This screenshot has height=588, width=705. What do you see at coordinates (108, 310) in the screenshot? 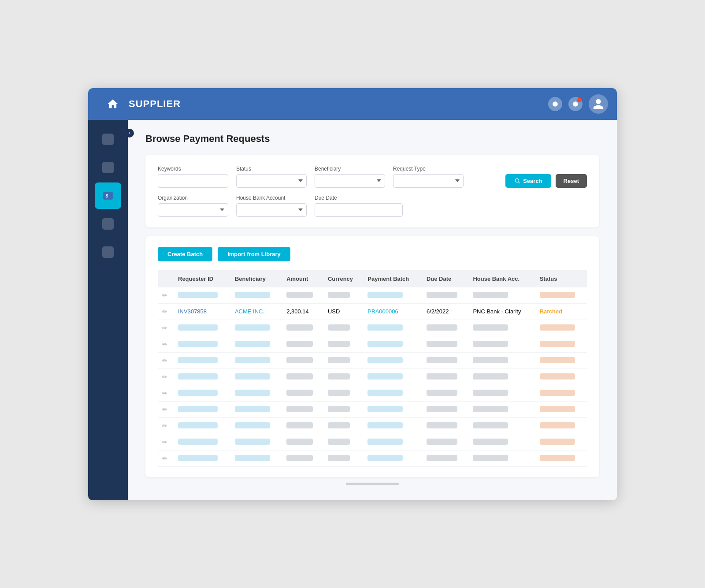
I see `sidebar: ‹ $` at bounding box center [108, 310].